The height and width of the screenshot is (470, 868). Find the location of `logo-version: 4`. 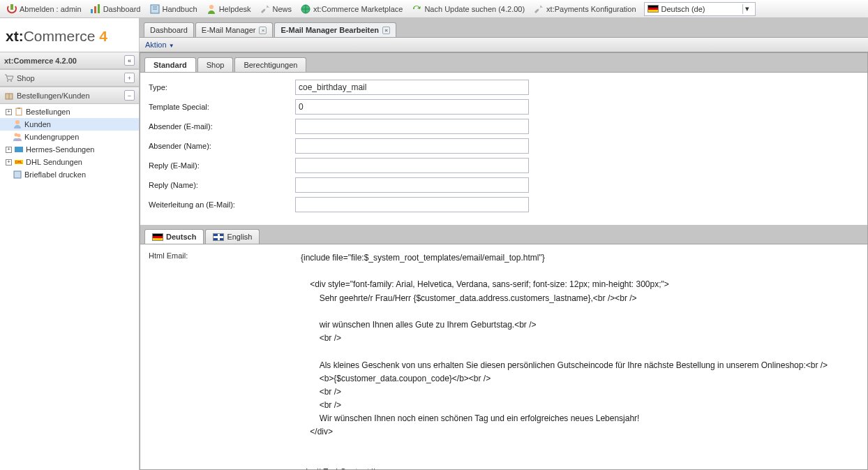

logo-version: 4 is located at coordinates (103, 36).